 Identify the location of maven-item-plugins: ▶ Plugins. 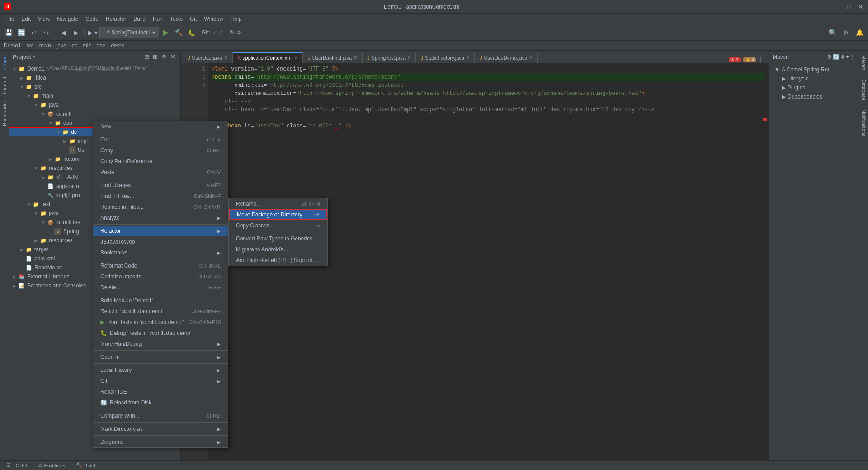
(814, 88).